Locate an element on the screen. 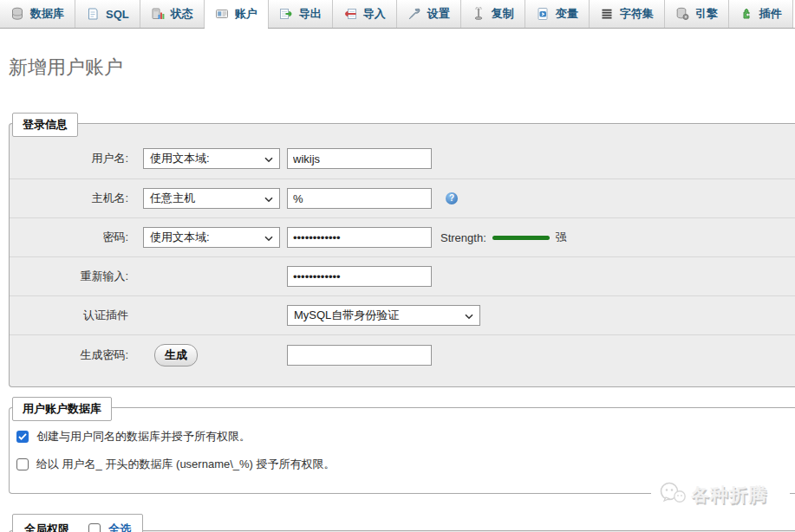  watermark: 各种折腾 is located at coordinates (720, 495).